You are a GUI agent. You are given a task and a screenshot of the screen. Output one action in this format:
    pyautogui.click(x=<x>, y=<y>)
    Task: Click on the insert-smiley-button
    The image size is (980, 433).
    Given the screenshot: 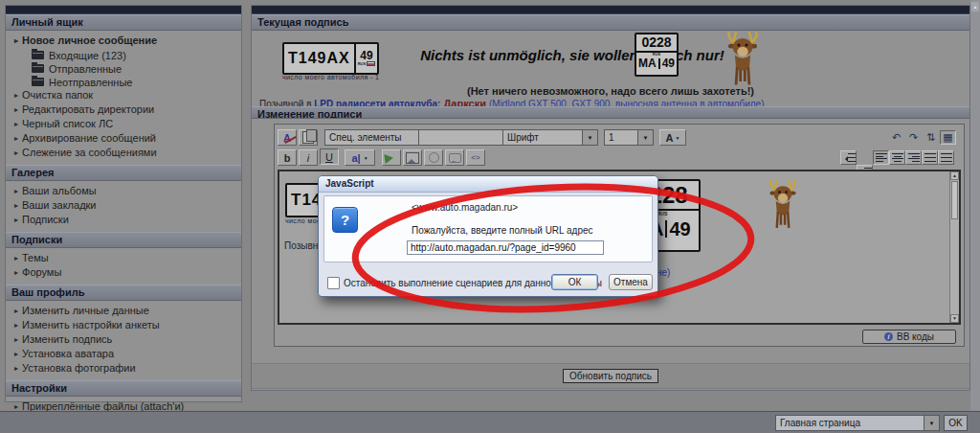 What is the action you would take?
    pyautogui.click(x=434, y=157)
    